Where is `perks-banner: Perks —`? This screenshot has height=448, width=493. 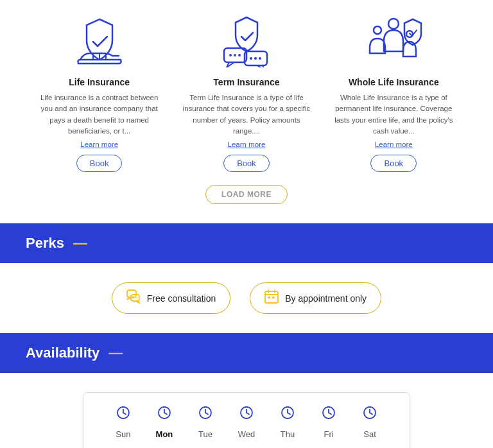
perks-banner: Perks — is located at coordinates (246, 243).